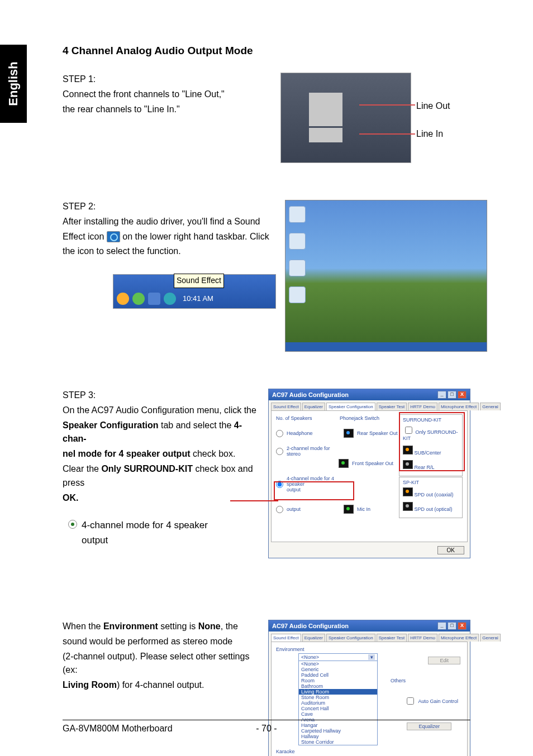 Image resolution: width=533 pixels, height=756 pixels. What do you see at coordinates (194, 291) in the screenshot?
I see `taskbar-screenshot: Sound Effect 10:41 AM` at bounding box center [194, 291].